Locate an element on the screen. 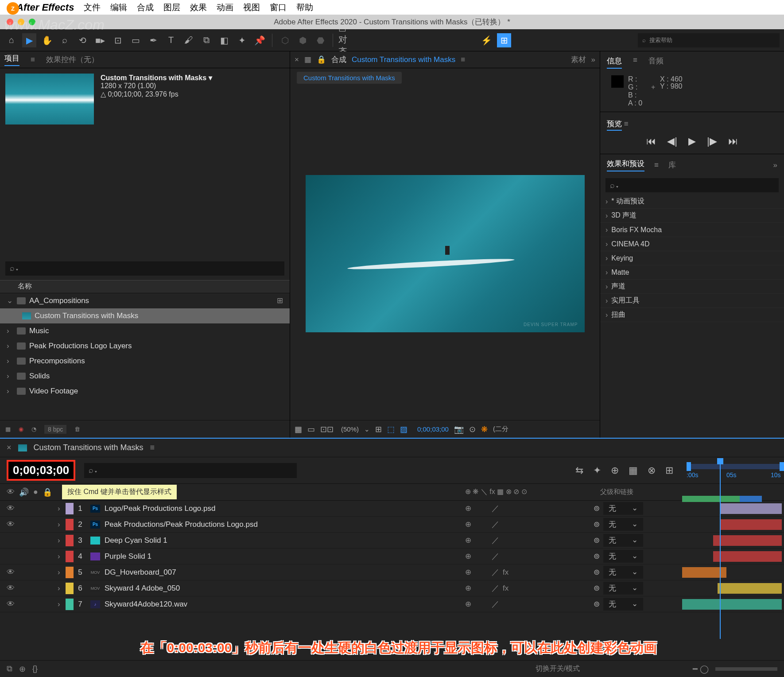 The width and height of the screenshot is (784, 677). snapshot-icon: 📷 is located at coordinates (459, 429).